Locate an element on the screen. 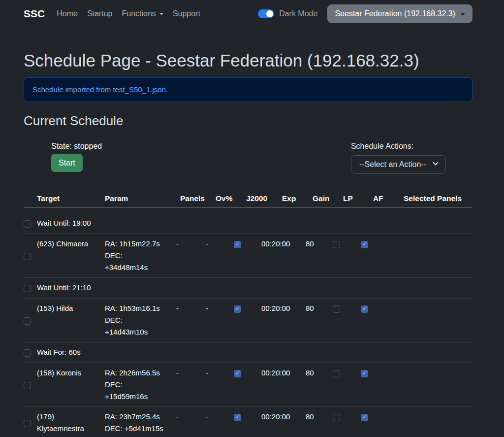 Image resolution: width=504 pixels, height=437 pixels. nav-link-home: Home is located at coordinates (67, 14).